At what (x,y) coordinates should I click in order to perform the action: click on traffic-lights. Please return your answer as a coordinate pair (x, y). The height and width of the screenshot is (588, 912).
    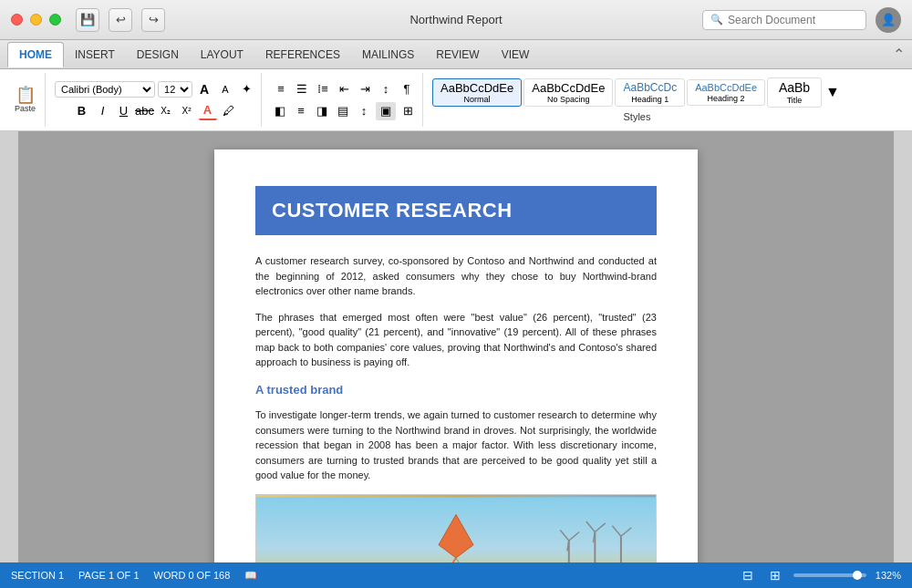
    Looking at the image, I should click on (36, 20).